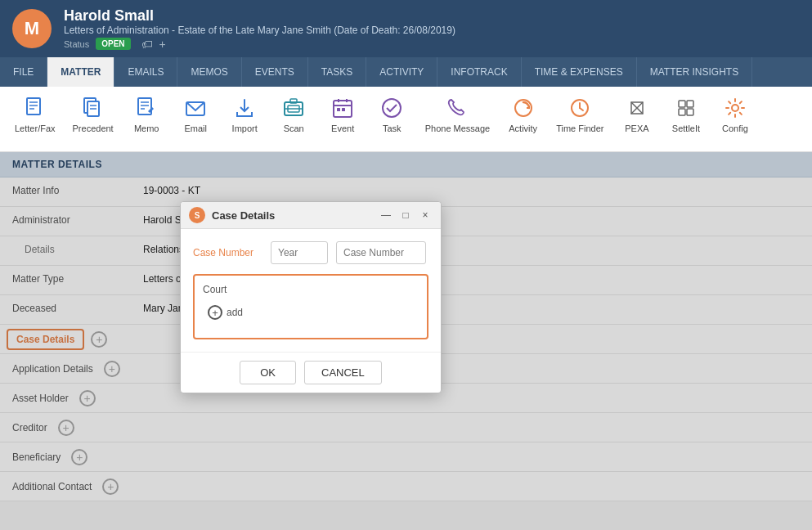  Describe the element at coordinates (636, 128) in the screenshot. I see `toolbar-pexa-label: PEXA` at that location.